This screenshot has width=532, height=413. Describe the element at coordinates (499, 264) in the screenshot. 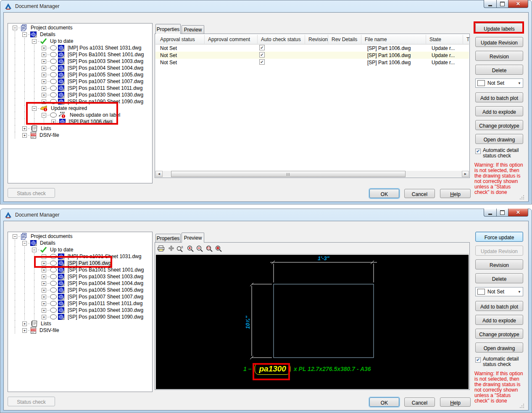

I see `revision-button: Revision` at that location.